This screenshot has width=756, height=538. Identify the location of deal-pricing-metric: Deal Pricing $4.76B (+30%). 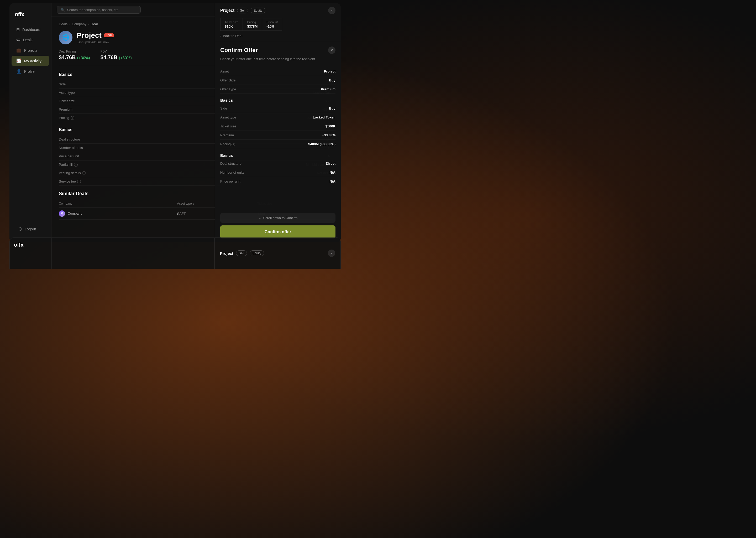
(74, 55).